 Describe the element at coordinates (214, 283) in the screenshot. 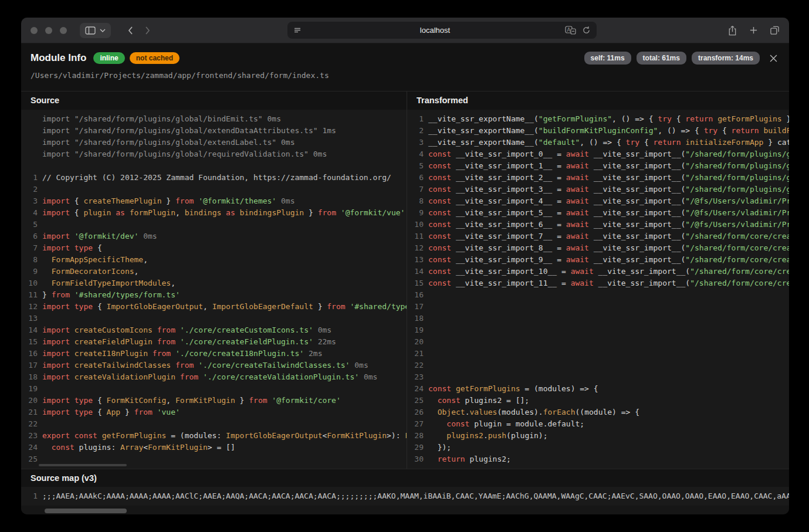

I see `code-line: 10 FormFieldTypeImportModules,` at that location.